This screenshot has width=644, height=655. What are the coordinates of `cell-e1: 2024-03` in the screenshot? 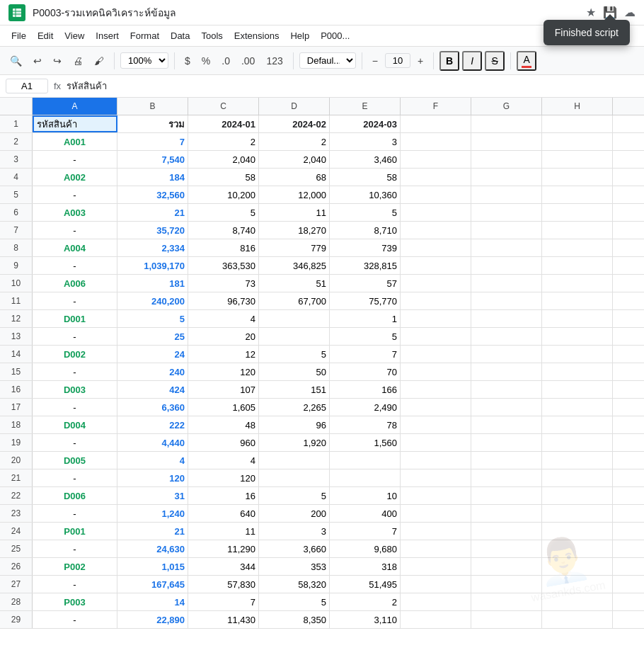 It's located at (365, 124).